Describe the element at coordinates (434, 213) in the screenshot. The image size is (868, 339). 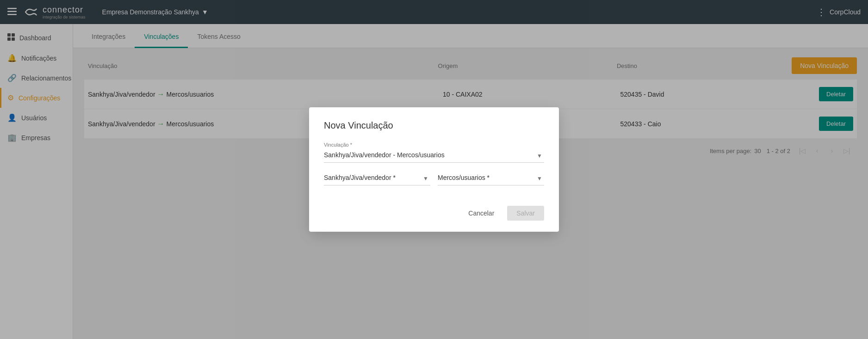
I see `modal-actions: Cancelar Salvar` at that location.